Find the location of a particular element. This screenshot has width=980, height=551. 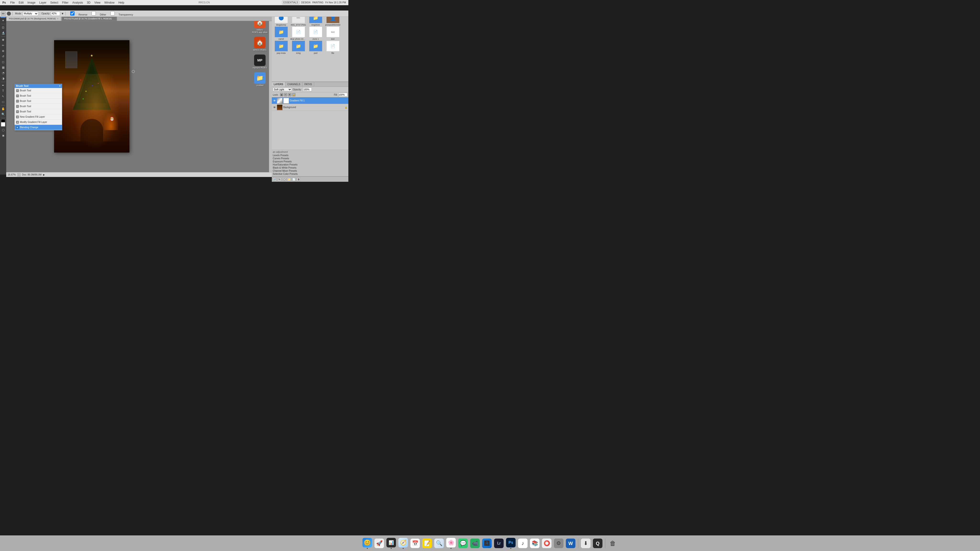

history-item-8: ◧ Blending Change is located at coordinates (38, 127).